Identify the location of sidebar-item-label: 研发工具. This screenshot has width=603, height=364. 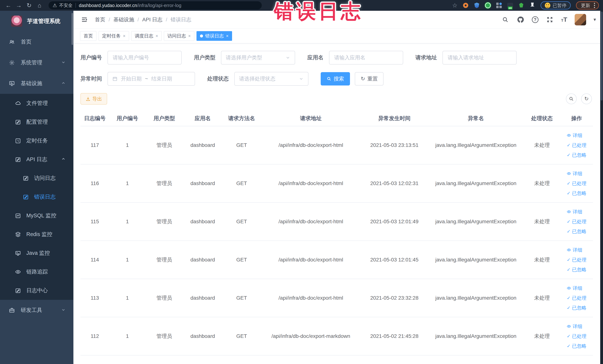
(32, 310).